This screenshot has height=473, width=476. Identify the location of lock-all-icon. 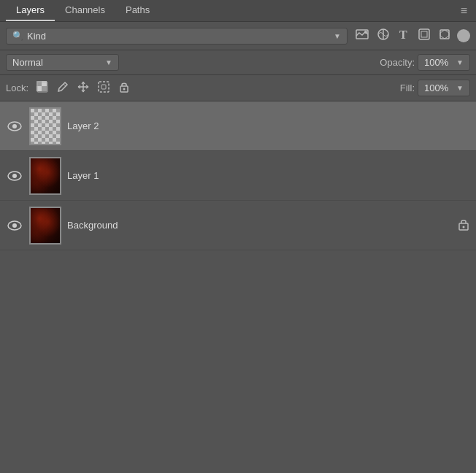
(124, 88).